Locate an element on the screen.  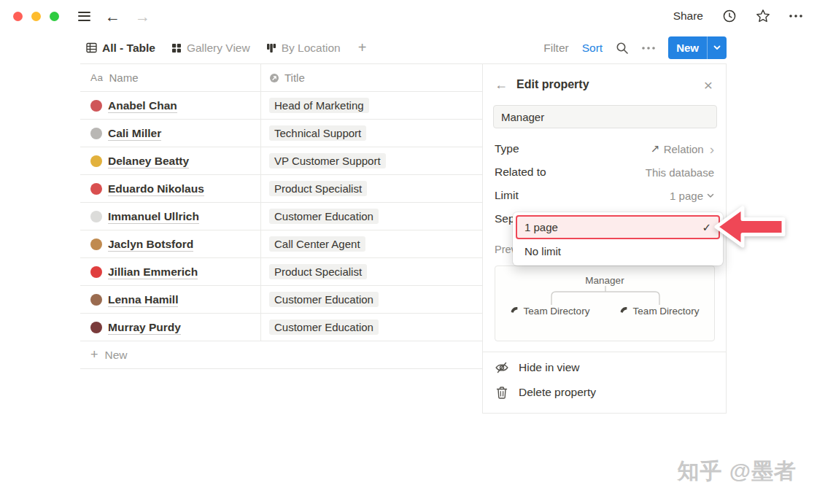
title-value: Product Specialist is located at coordinates (318, 271).